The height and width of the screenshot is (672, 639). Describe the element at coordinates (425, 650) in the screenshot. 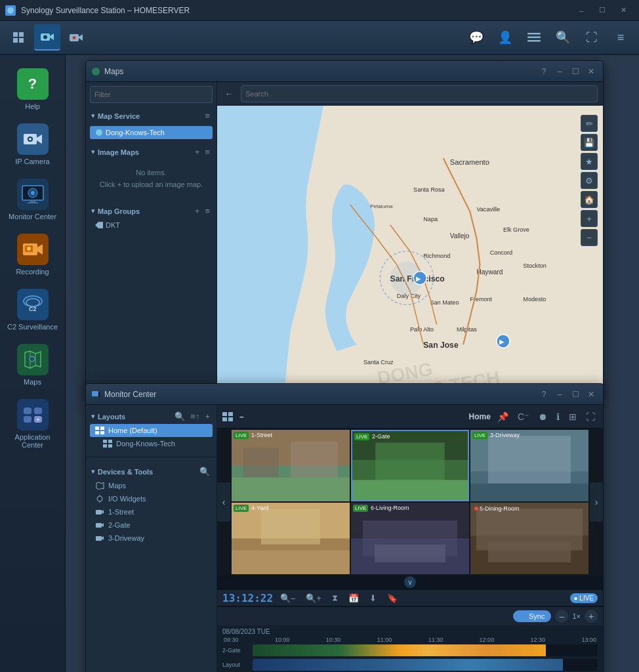

I see `timeline-2gate-bar` at that location.